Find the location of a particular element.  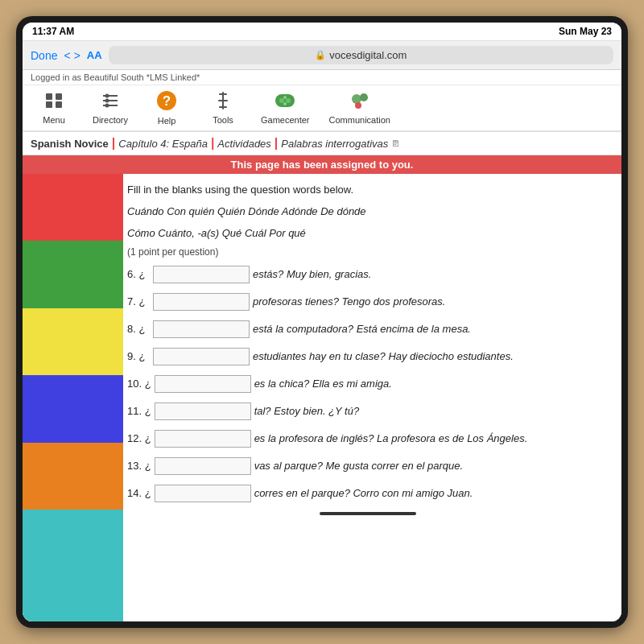

question-row-13: 13. ¿ vas al parque? Me gusta correr en … is located at coordinates (368, 466).